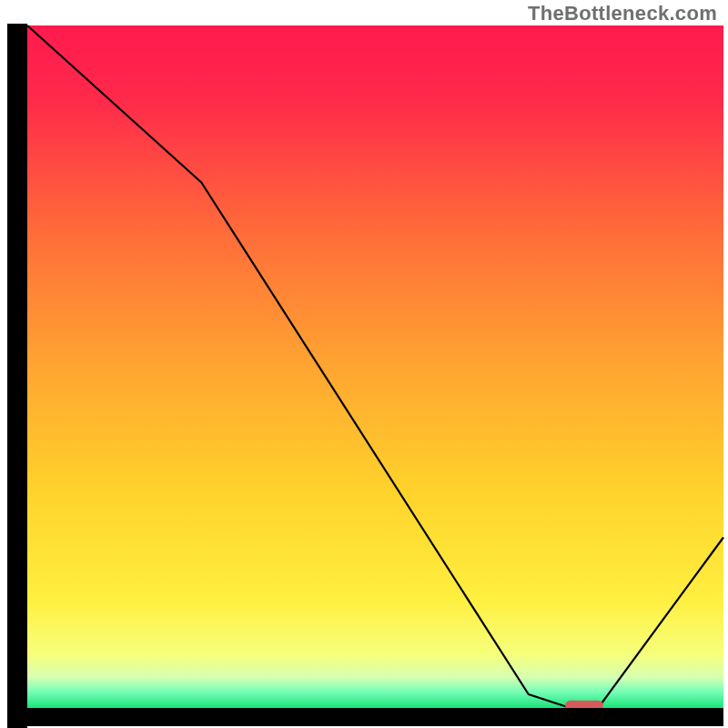 The width and height of the screenshot is (728, 728). Describe the element at coordinates (17, 376) in the screenshot. I see `y-axis` at that location.